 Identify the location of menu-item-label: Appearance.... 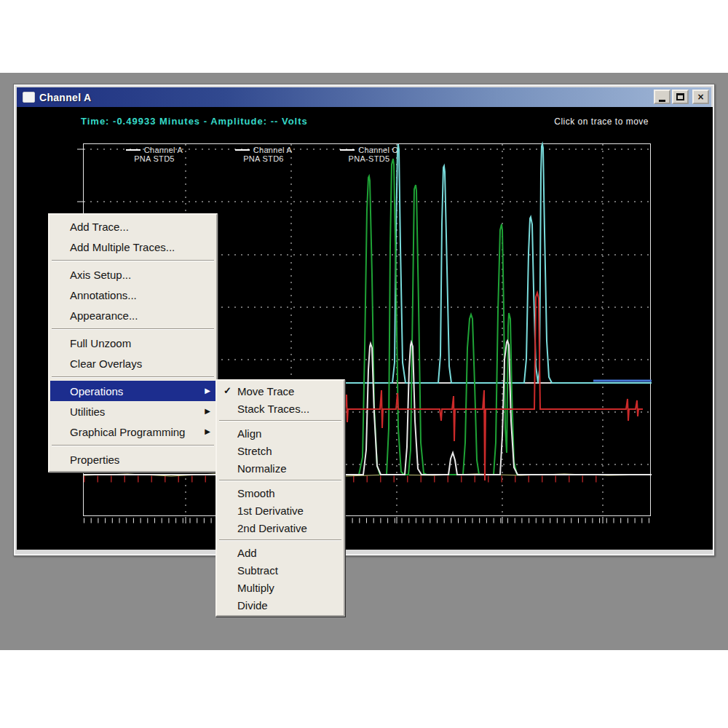
(103, 316).